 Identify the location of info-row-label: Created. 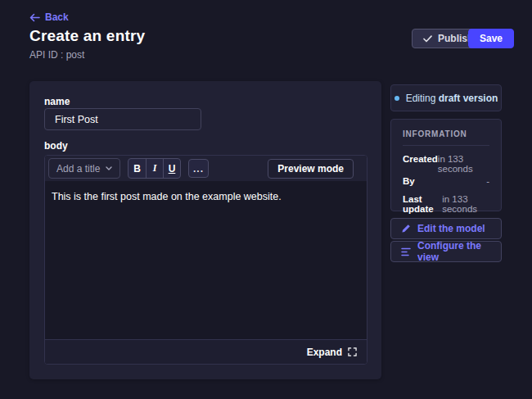
(421, 159).